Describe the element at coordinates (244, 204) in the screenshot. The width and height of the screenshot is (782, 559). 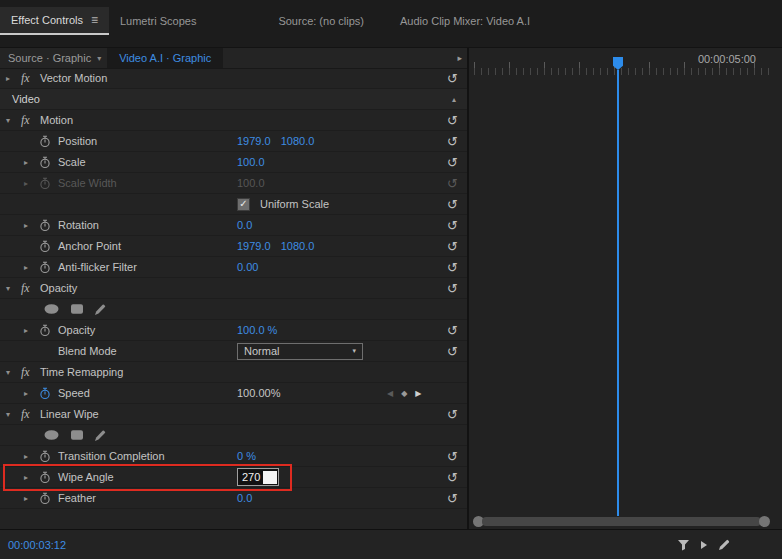
I see `uniform-scale-checkbox: ✓` at that location.